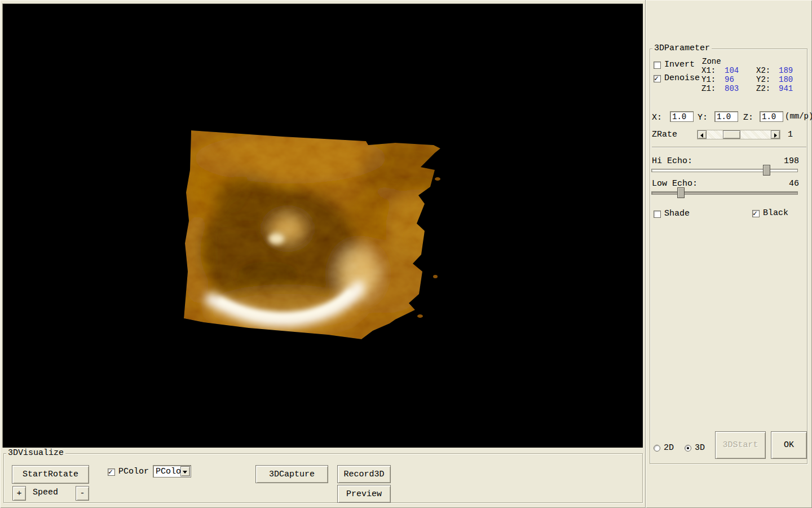 The image size is (812, 508). Describe the element at coordinates (732, 134) in the screenshot. I see `zrate-scrollbar-thumb` at that location.